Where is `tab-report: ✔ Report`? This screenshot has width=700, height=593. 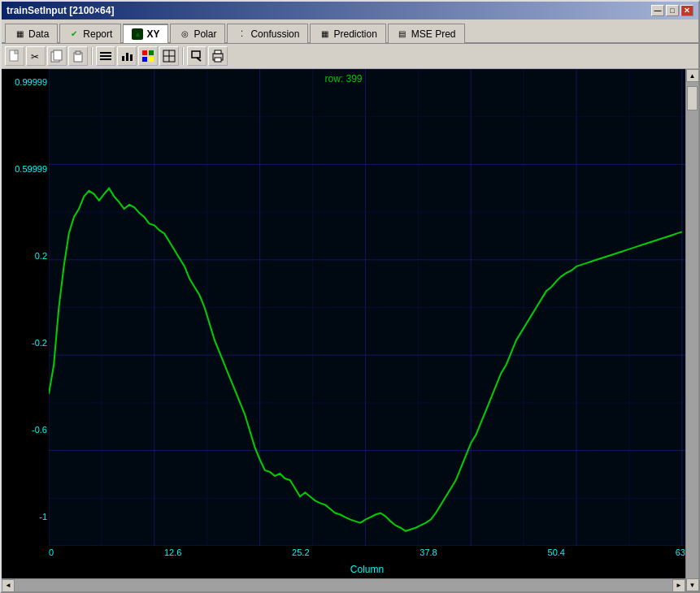 tab-report: ✔ Report is located at coordinates (90, 33).